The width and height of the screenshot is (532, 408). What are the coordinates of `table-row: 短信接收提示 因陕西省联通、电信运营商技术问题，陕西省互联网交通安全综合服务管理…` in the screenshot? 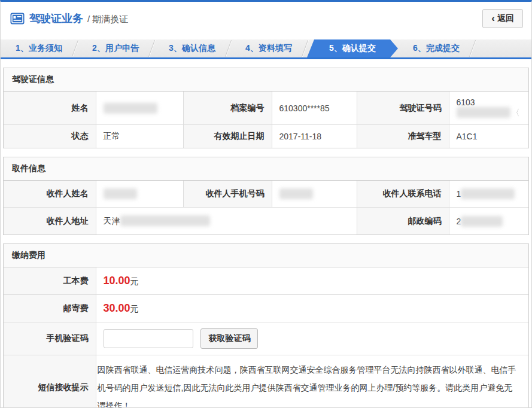 It's located at (266, 382).